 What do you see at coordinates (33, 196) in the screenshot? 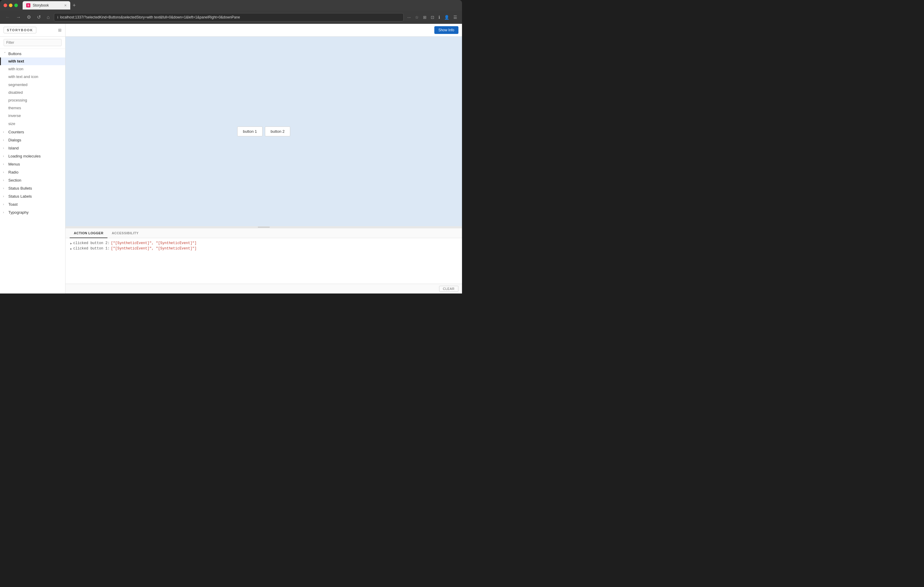
I see `nav-group: ›Status Labels` at bounding box center [33, 196].